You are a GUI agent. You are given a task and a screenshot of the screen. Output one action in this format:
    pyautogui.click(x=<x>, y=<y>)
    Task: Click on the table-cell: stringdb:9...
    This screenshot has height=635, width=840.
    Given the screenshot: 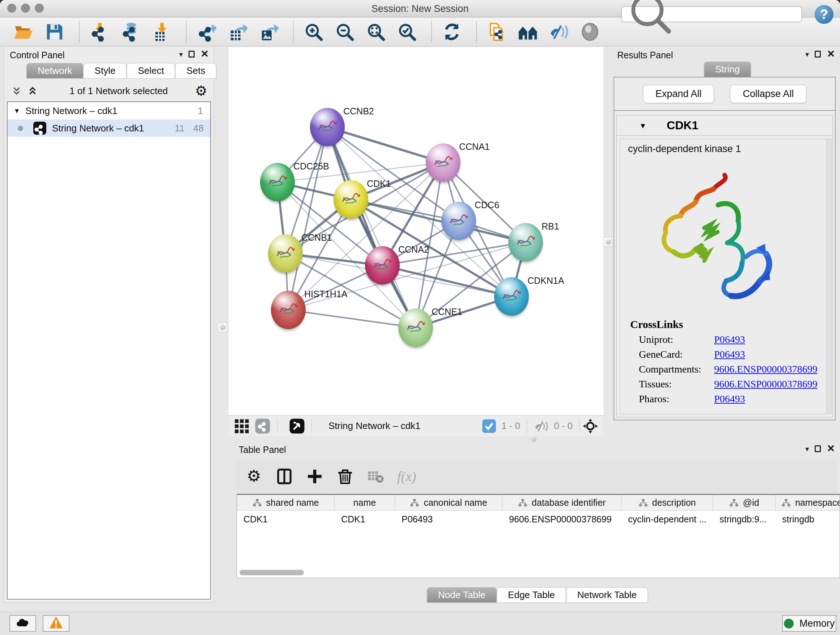 What is the action you would take?
    pyautogui.click(x=744, y=519)
    